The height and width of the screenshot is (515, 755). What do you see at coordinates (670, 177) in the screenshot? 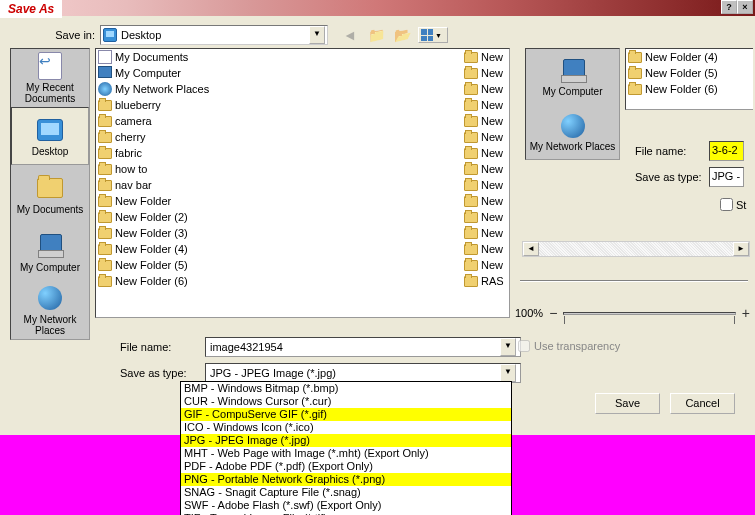
I see `secondary-type-label: Save as type:` at bounding box center [670, 177].